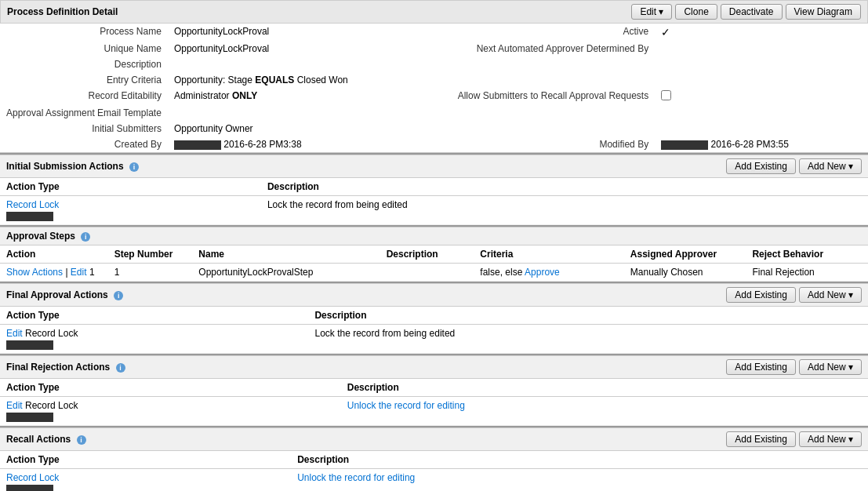 The width and height of the screenshot is (868, 491). I want to click on allow-submitters-checkbox-input, so click(666, 96).